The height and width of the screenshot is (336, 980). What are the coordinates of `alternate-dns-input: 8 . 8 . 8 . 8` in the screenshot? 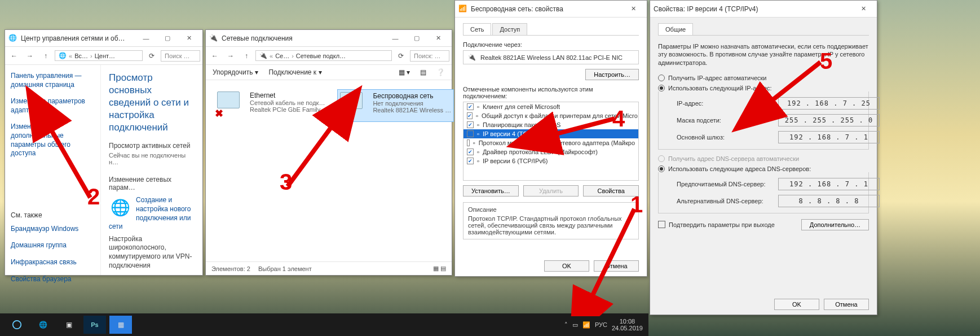 It's located at (829, 201).